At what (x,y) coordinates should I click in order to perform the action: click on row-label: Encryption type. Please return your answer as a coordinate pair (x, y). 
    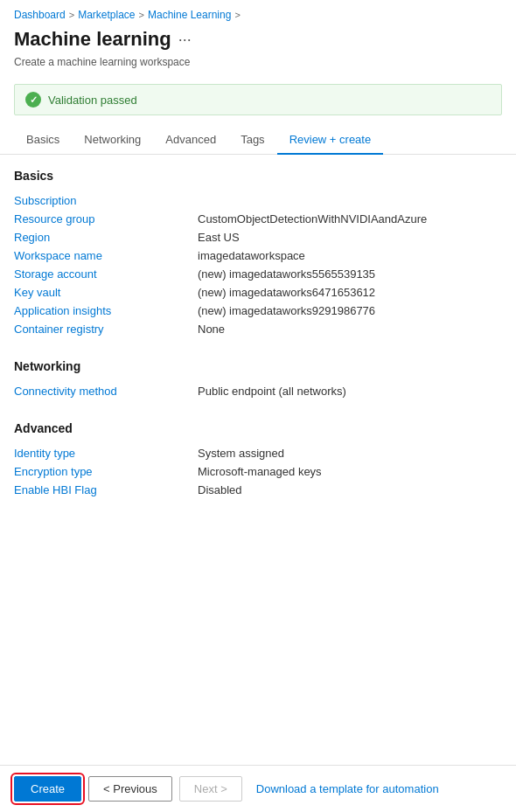
    Looking at the image, I should click on (106, 472).